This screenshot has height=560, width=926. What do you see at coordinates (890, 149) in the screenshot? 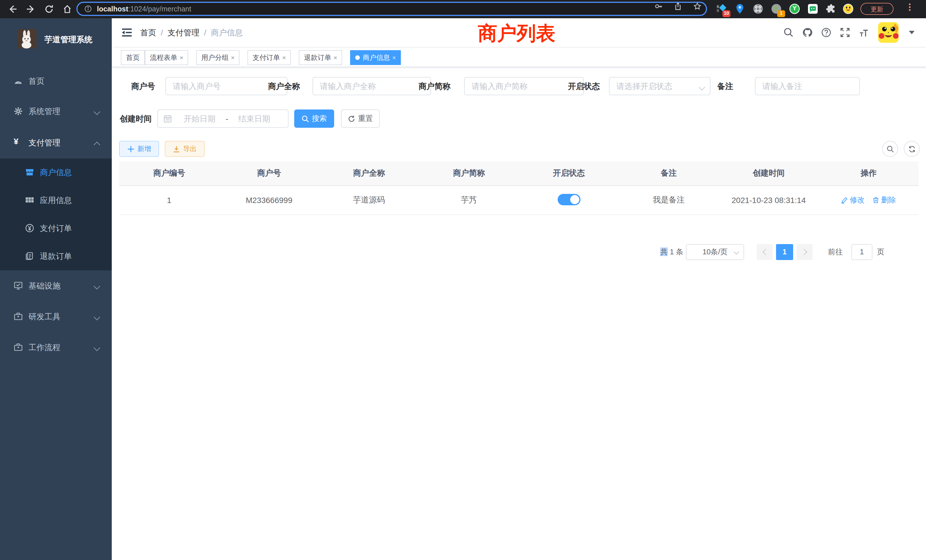
I see `toggle-search-button` at bounding box center [890, 149].